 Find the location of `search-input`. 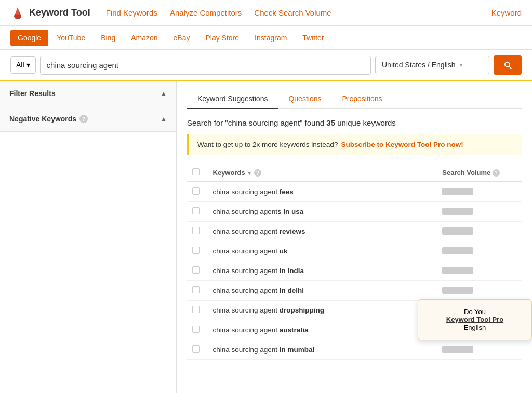

search-input is located at coordinates (206, 65).